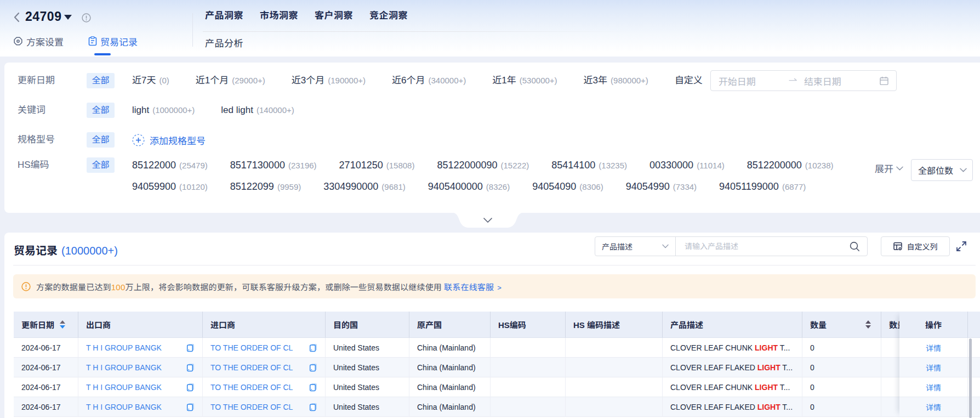 This screenshot has width=980, height=418. Describe the element at coordinates (450, 407) in the screenshot. I see `cell-origin: China (Mainland)` at that location.